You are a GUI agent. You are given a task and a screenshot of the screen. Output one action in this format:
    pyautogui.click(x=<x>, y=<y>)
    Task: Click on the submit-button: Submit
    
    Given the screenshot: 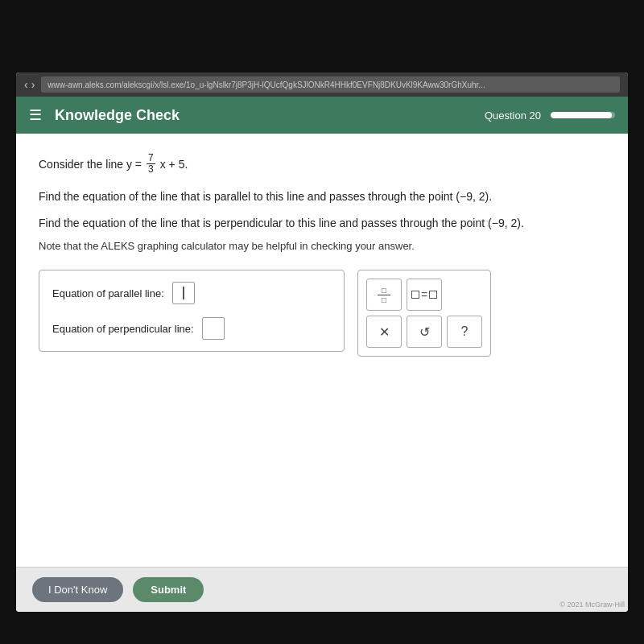 What is the action you would take?
    pyautogui.click(x=168, y=589)
    